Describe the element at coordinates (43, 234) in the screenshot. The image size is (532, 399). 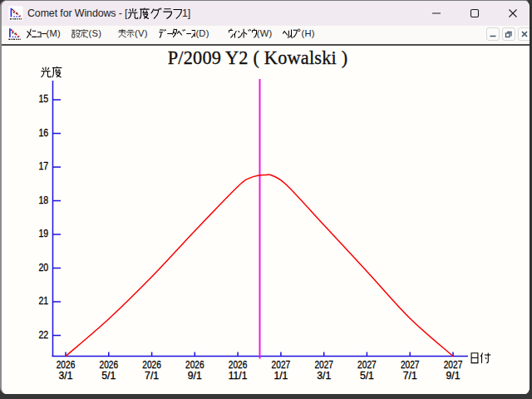
I see `svg-text: 19` at that location.